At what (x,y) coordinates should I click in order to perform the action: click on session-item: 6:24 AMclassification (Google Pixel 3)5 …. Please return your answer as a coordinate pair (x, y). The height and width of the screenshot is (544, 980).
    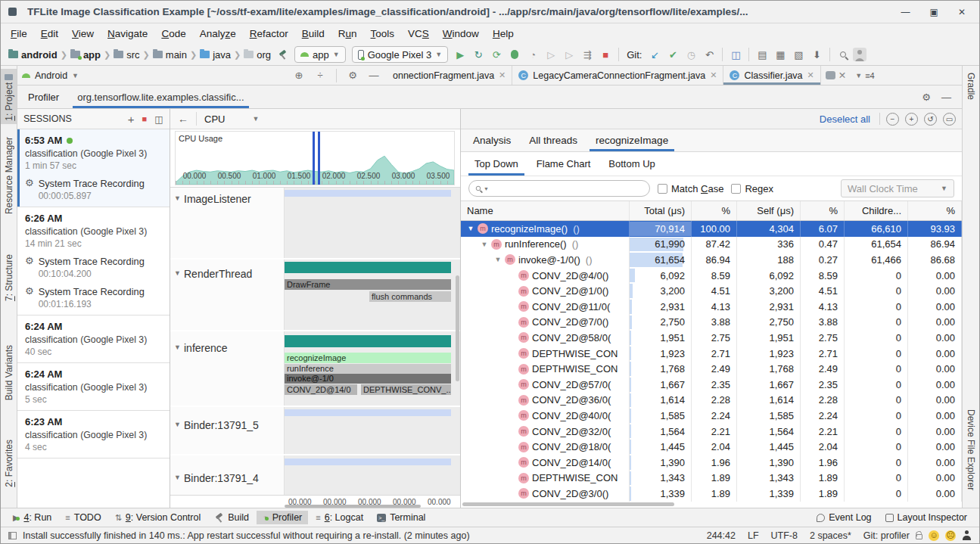
    Looking at the image, I should click on (94, 387).